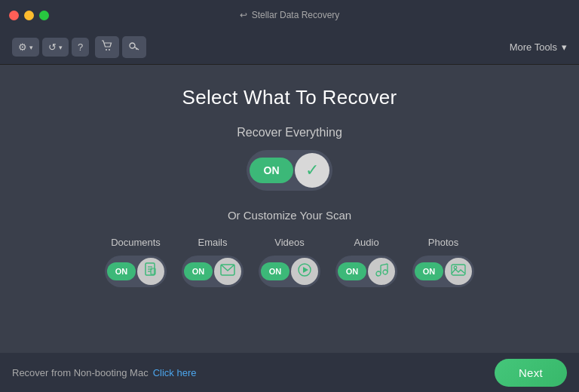 The height and width of the screenshot is (392, 579). What do you see at coordinates (122, 271) in the screenshot?
I see `documents-on-text: ON` at bounding box center [122, 271].